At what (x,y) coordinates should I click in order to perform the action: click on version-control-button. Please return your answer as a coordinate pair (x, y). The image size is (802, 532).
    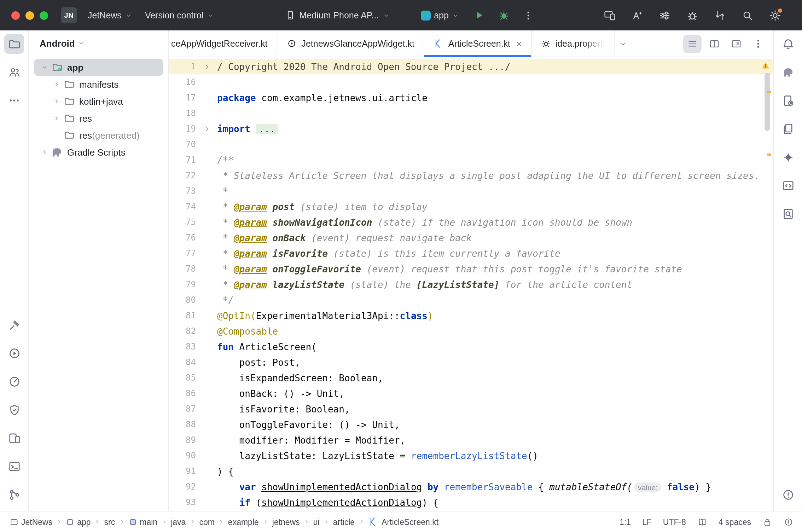
    Looking at the image, I should click on (14, 495).